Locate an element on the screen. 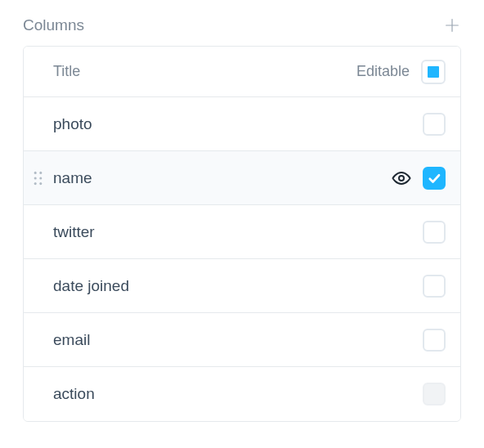 The width and height of the screenshot is (484, 448). eye-icon is located at coordinates (401, 178).